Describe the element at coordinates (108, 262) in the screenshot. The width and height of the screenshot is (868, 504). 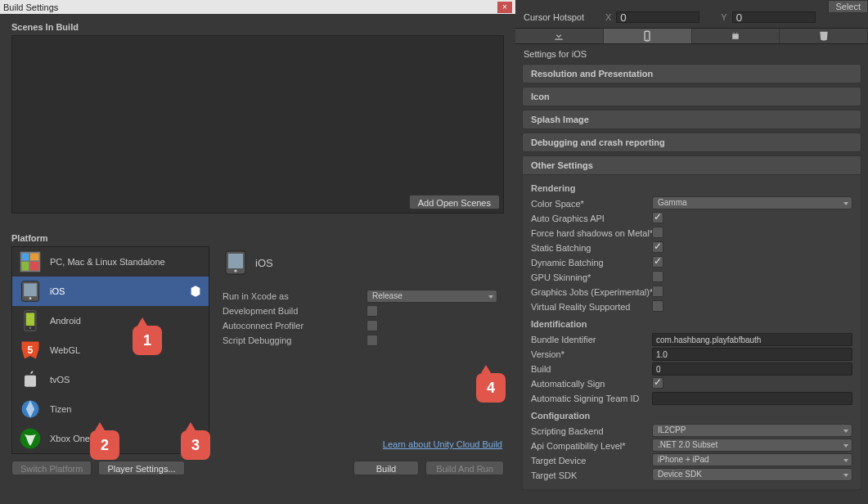
I see `platform-item-label: PC, Mac & Linux Standalone` at that location.